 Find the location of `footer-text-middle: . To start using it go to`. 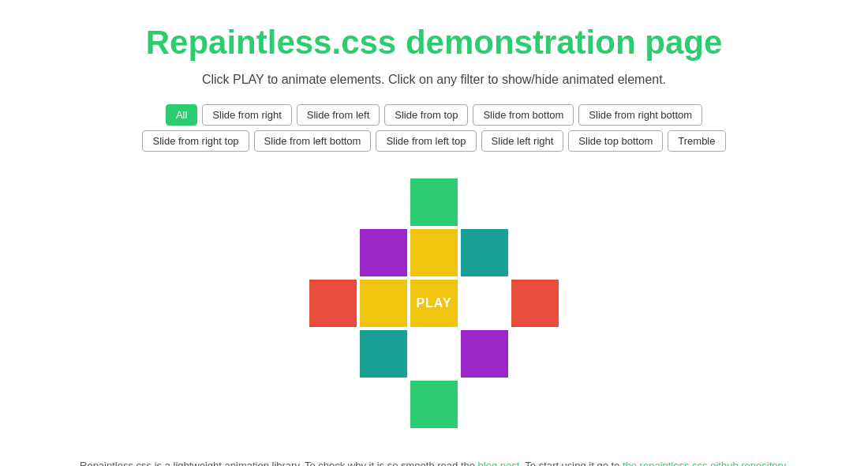

footer-text-middle: . To start using it go to is located at coordinates (571, 463).